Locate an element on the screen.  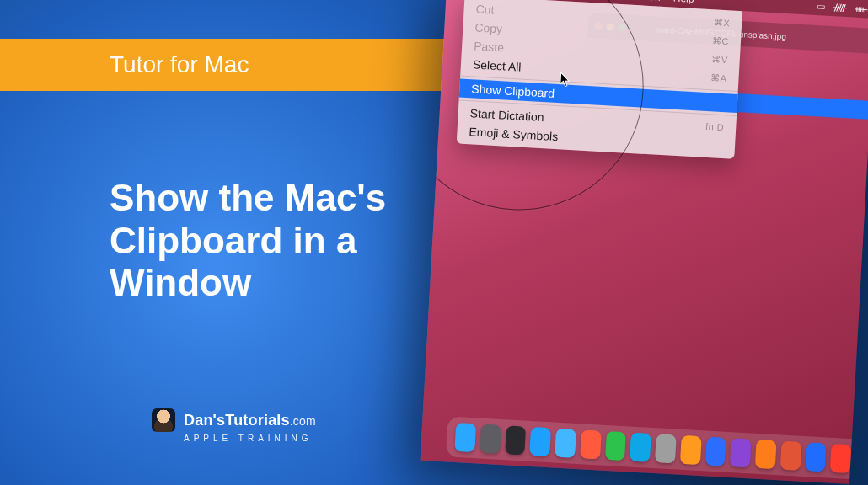
brand-block: Dan'sTutorials.com APPLE TRAINING is located at coordinates (234, 426).